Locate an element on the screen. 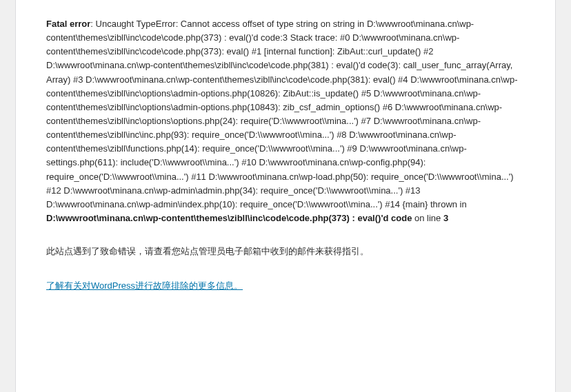 This screenshot has height=392, width=571. site-critical-error-message: 此站点遇到了致命错误，请查看您站点管理员电子邮箱中收到的邮件来获得指引。 is located at coordinates (286, 251).